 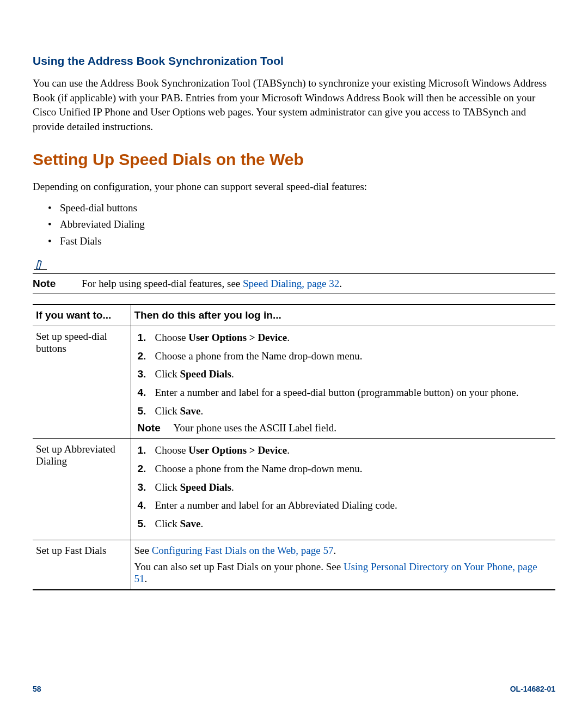 I want to click on section2-title: Setting Up Speed Dials on the Web, so click(x=294, y=160).